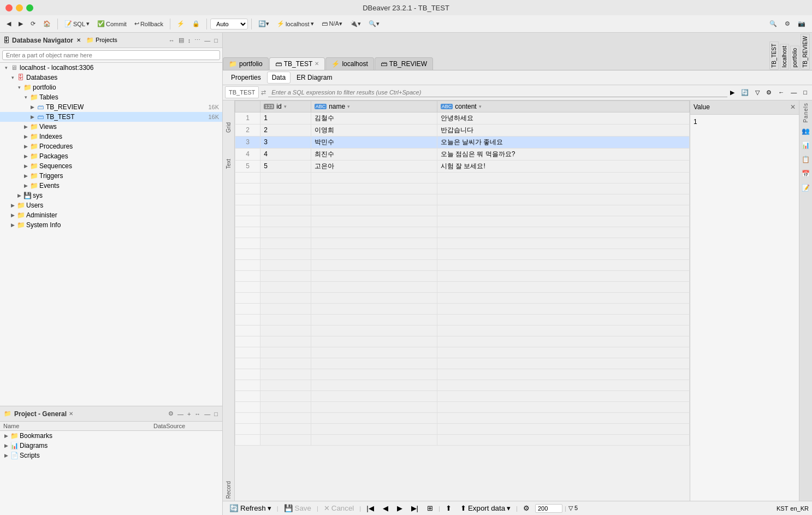  Describe the element at coordinates (374, 142) in the screenshot. I see `row-name: 박민수` at that location.